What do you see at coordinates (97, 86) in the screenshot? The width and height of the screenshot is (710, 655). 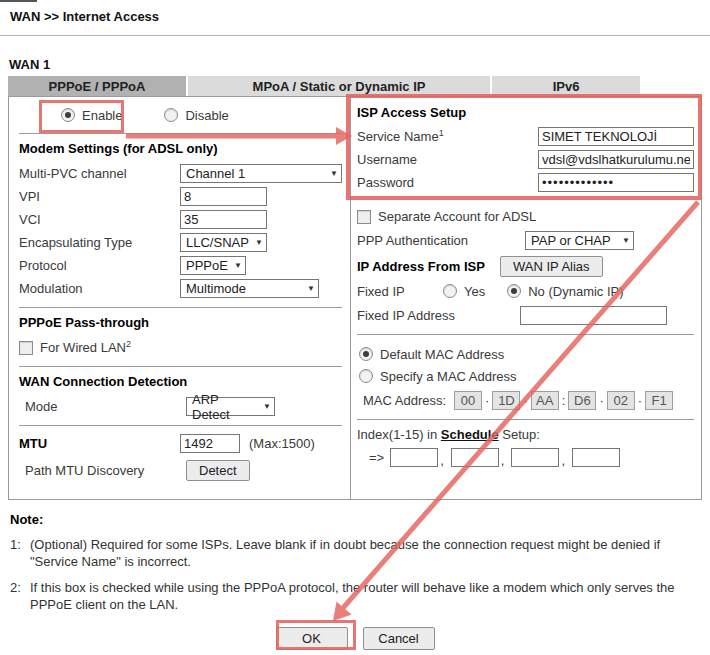 I see `tab-pppoe-pppoa: PPPoE / PPPoA` at bounding box center [97, 86].